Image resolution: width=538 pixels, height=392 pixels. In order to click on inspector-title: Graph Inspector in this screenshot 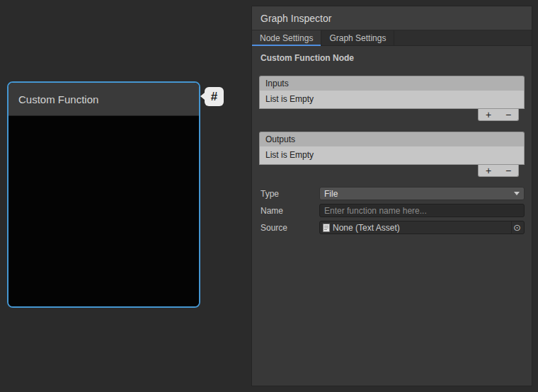, I will do `click(296, 18)`.